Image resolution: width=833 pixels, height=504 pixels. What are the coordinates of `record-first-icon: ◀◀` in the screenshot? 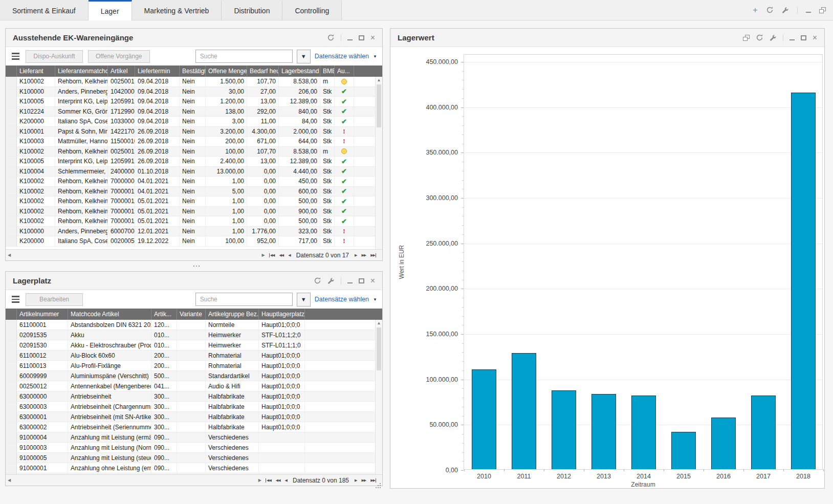 It's located at (268, 480).